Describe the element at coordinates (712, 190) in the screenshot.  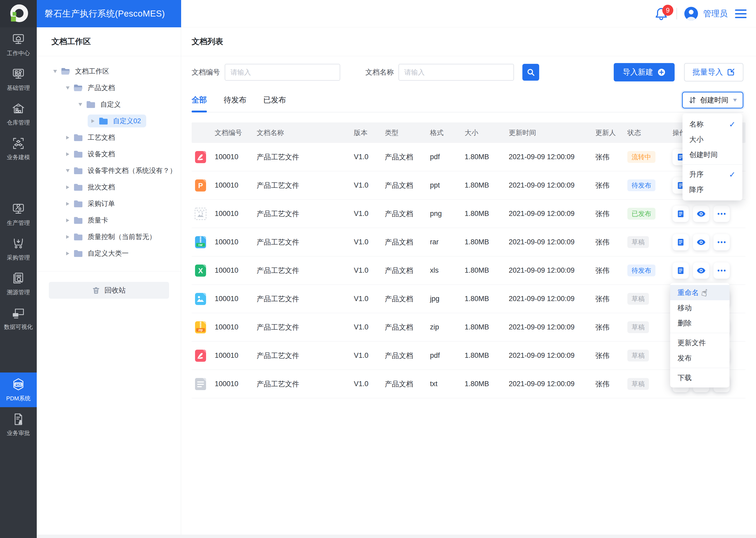
I see `sort-menu-item: 降序` at that location.